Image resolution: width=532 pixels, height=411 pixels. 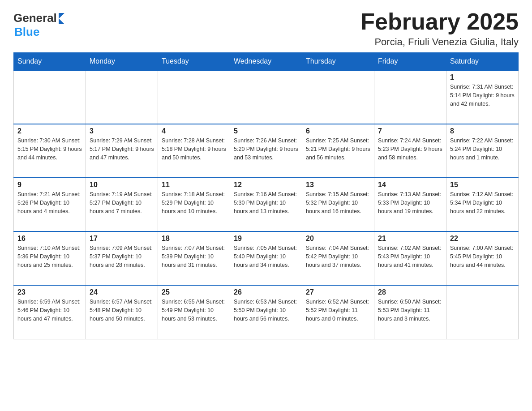 What do you see at coordinates (483, 151) in the screenshot?
I see `calendar-cell: 8Sunrise: 7:22 AM Sunset: 5:24 PM Daylig…` at bounding box center [483, 151].